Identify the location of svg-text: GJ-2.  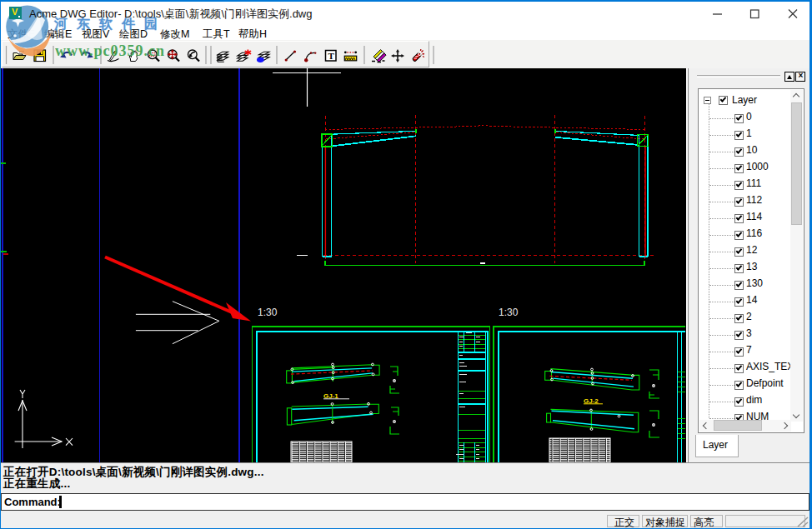
(591, 402).